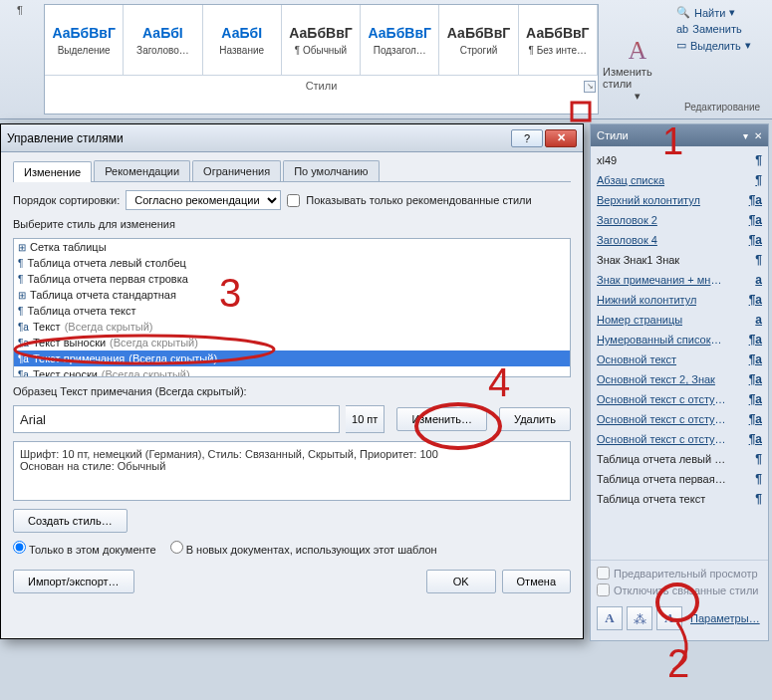 The width and height of the screenshot is (772, 700). I want to click on choose-style-label: Выберите стиль для изменения, so click(292, 224).